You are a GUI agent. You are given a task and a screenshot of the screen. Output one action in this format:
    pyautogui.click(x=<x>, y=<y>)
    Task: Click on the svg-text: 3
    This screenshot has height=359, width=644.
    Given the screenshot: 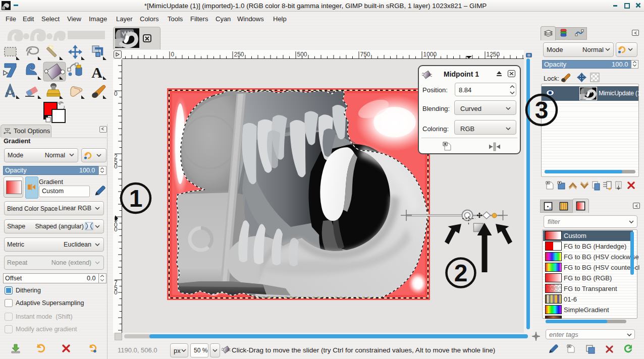 What is the action you would take?
    pyautogui.click(x=542, y=110)
    